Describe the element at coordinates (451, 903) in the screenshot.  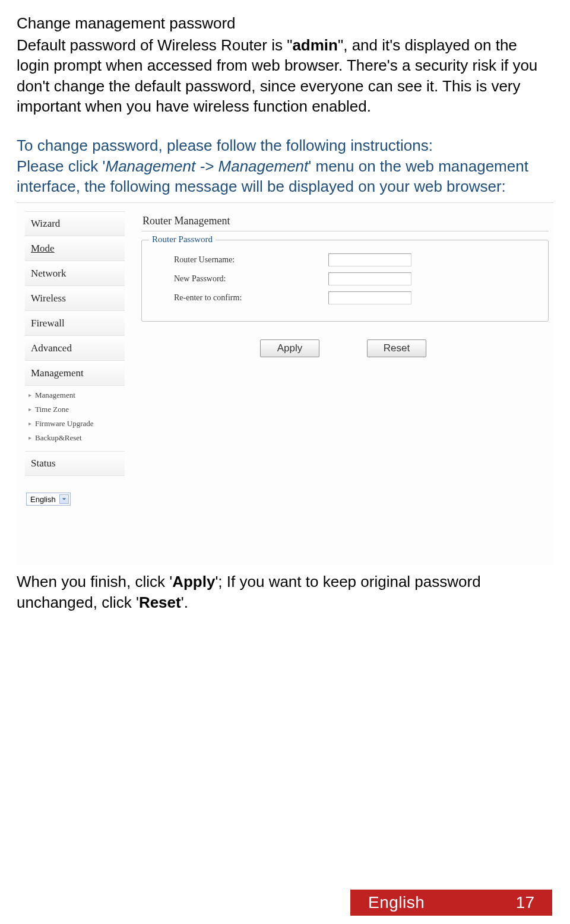
I see `footer-bar: English 17` at that location.